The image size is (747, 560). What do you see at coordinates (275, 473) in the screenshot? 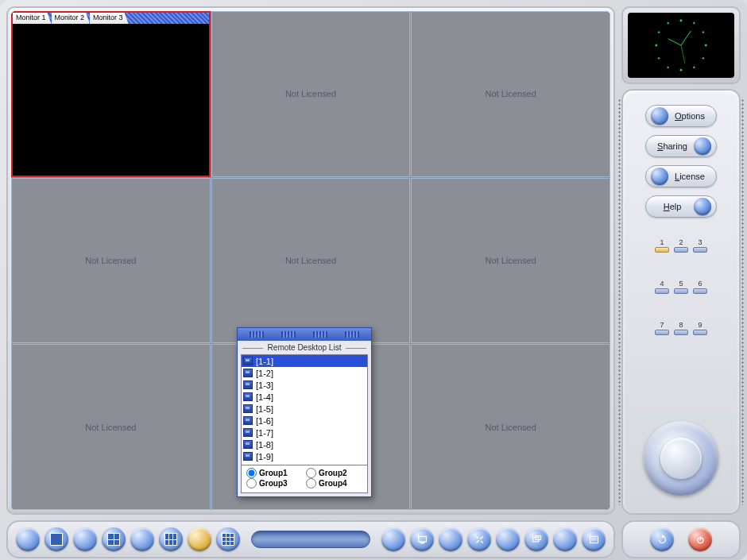
I see `group-radio-group1: Group1` at bounding box center [275, 473].